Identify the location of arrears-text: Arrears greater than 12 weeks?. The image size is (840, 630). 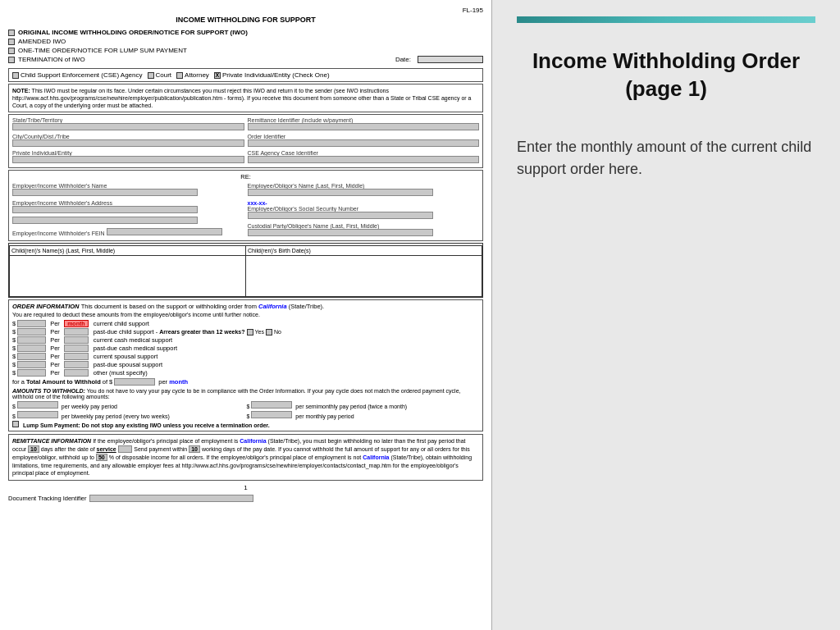
(202, 331).